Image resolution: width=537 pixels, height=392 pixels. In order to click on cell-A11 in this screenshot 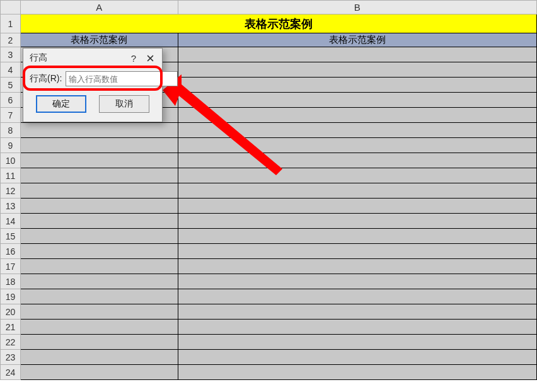, I will do `click(99, 176)`.